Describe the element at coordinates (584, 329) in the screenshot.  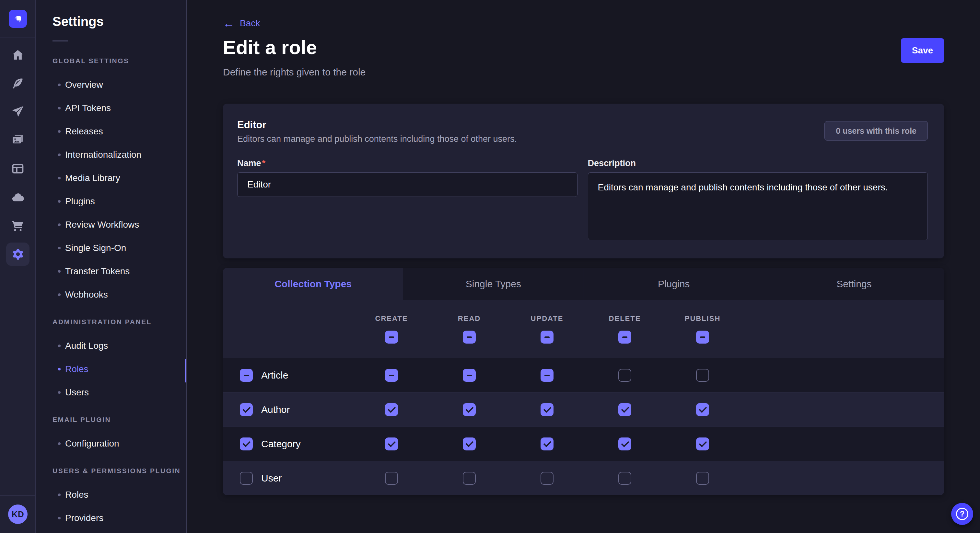
I see `permissions-header-row: CREATE READ UPDATE DELETE PUBLISH` at that location.